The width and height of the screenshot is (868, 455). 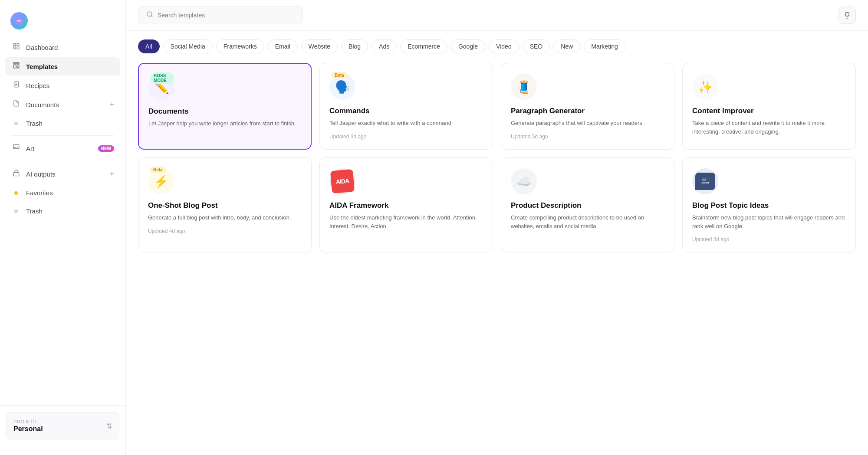 What do you see at coordinates (161, 181) in the screenshot?
I see `card-icon-wrap-one_shot_blog: Beta ⚡` at bounding box center [161, 181].